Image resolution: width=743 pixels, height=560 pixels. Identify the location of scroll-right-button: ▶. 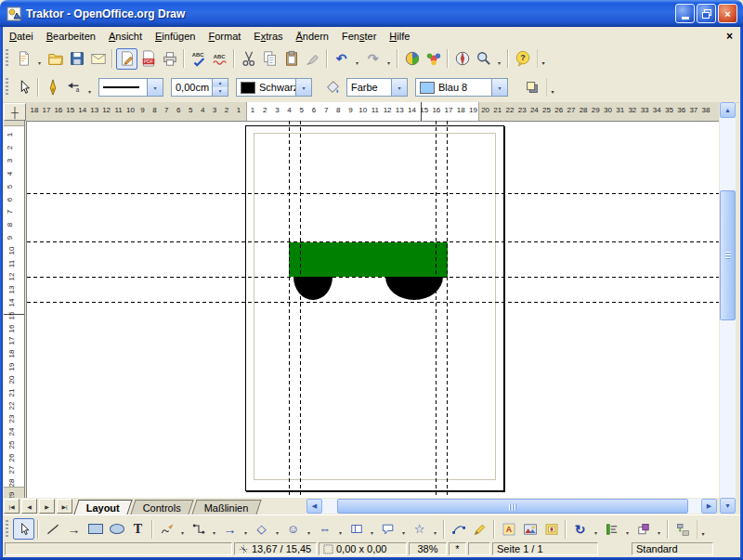
(710, 506).